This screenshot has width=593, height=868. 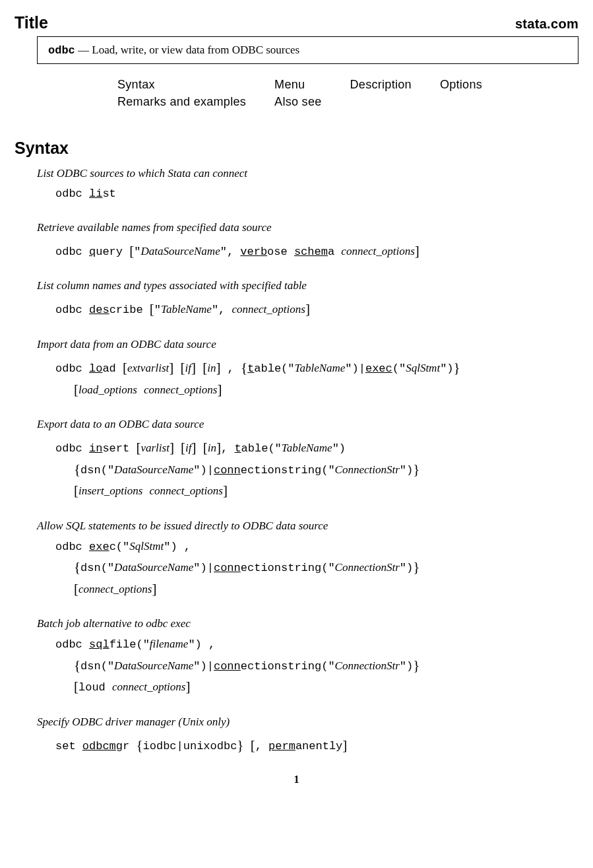 I want to click on syntax-line-cont: [loud connect_options], so click(x=326, y=686).